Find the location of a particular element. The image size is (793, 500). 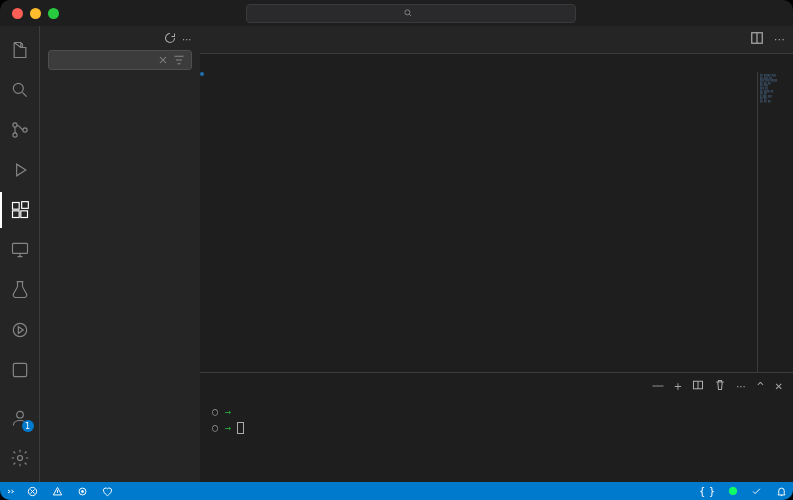

source-control-tab is located at coordinates (20, 130).